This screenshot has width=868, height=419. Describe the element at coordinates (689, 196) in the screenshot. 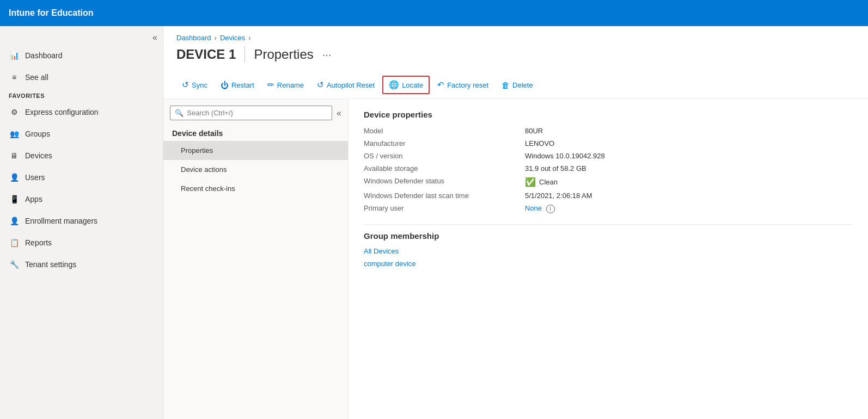

I see `defender-scan-value: 5/1/2021, 2:06:18 AM` at that location.